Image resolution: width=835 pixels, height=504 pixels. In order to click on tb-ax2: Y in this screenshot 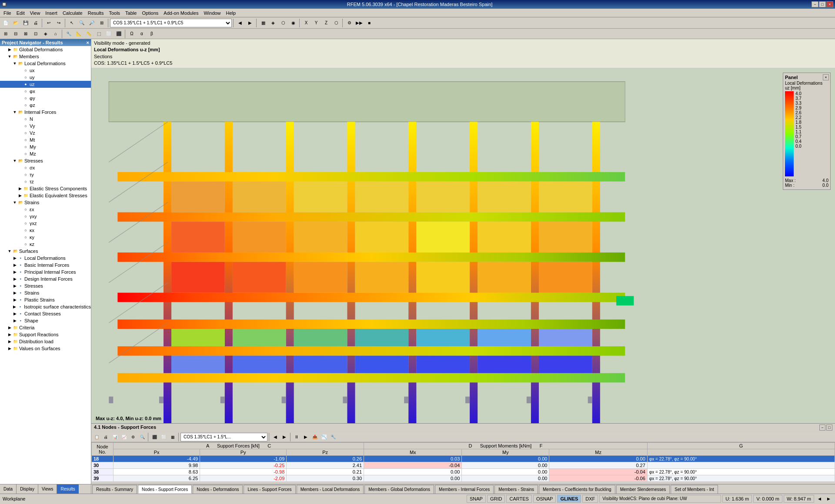, I will do `click(316, 23)`.